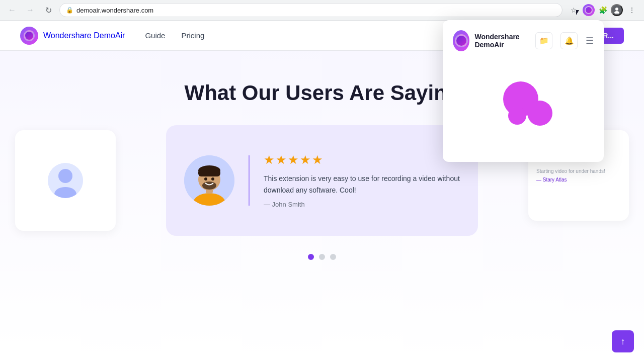  I want to click on bg-right-attr: — Stary Atlas, so click(551, 180).